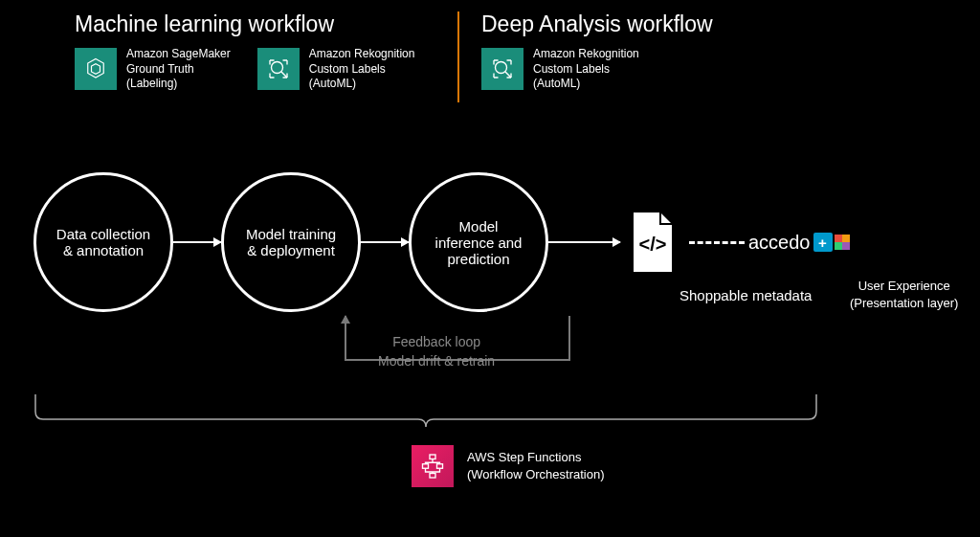 This screenshot has height=537, width=980. Describe the element at coordinates (779, 243) in the screenshot. I see `accedo-text: accedo` at that location.